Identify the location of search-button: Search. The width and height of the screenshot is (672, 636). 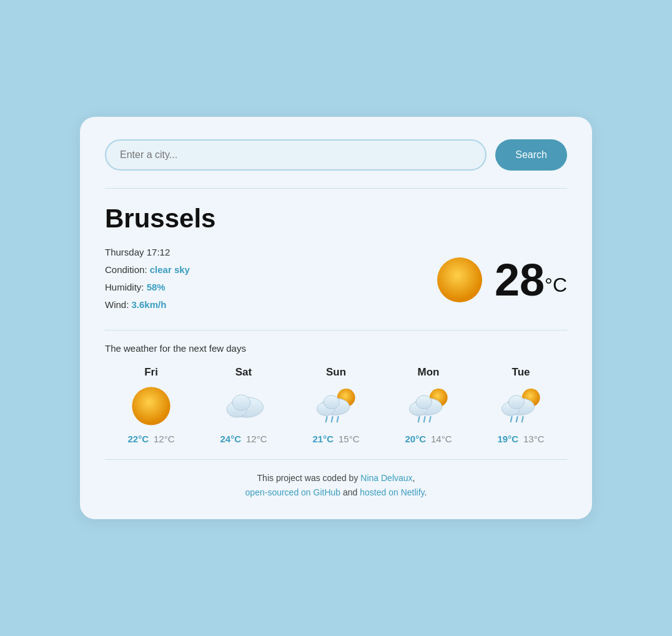
(531, 155).